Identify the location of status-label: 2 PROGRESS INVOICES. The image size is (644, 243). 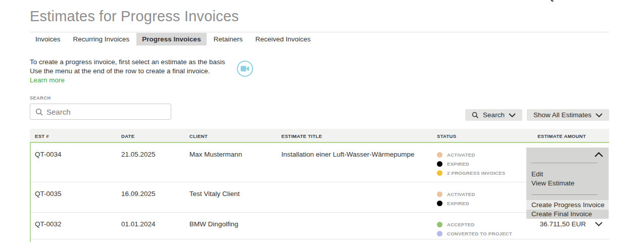
(476, 173).